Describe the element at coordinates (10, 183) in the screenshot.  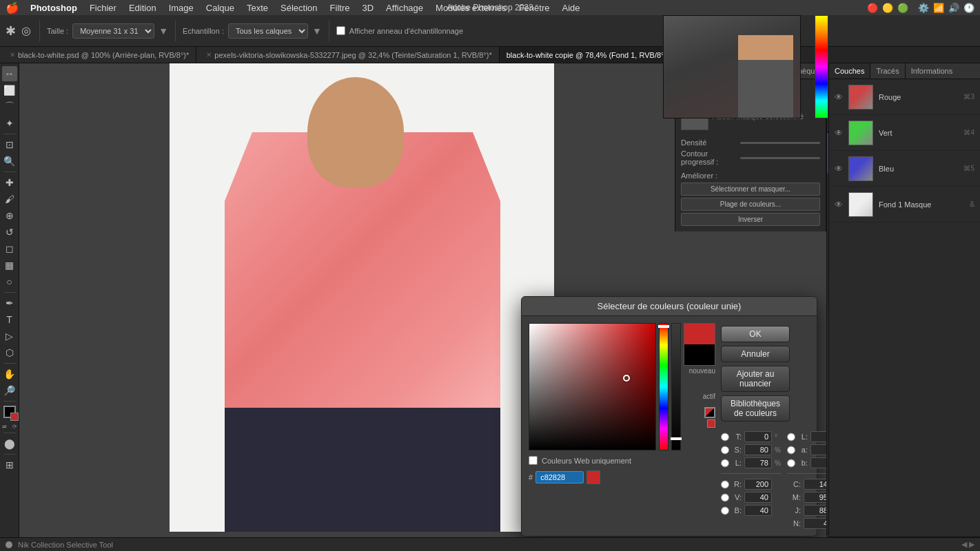
I see `tool-heal: ✚` at that location.